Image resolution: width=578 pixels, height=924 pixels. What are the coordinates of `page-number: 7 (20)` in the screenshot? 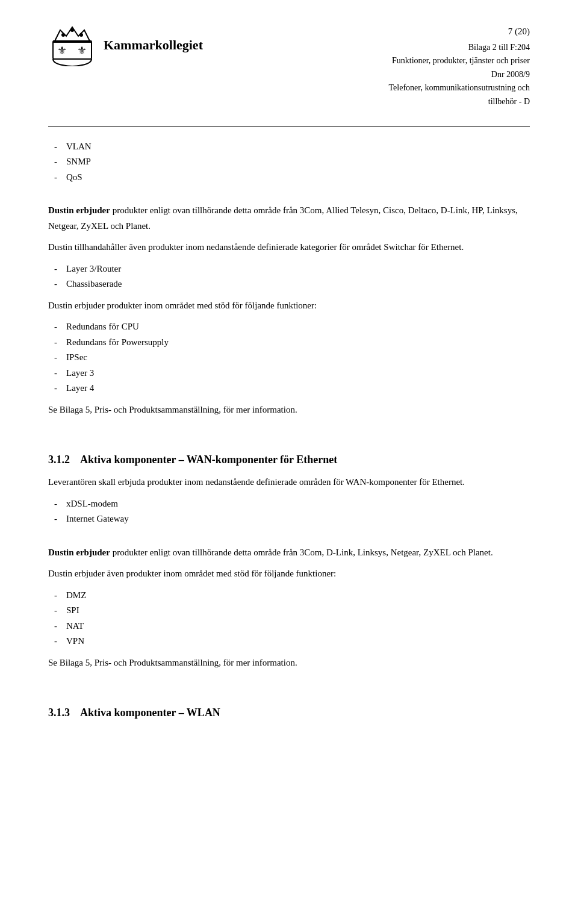 It's located at (459, 31).